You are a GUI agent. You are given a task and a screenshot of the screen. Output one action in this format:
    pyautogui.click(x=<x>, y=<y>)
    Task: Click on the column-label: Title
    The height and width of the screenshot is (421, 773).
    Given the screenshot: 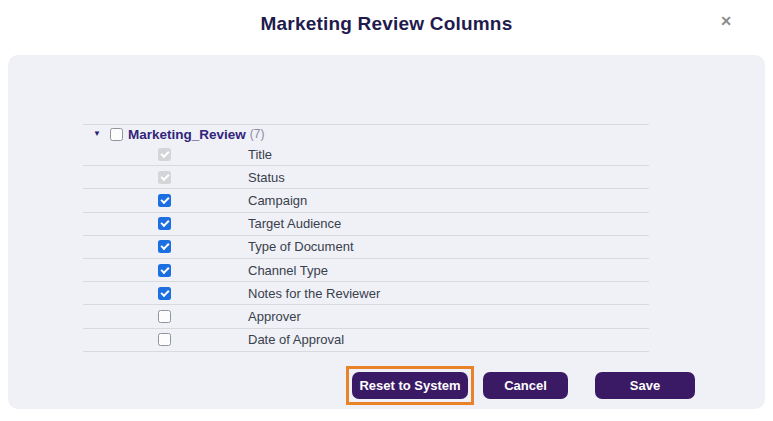 What is the action you would take?
    pyautogui.click(x=260, y=154)
    